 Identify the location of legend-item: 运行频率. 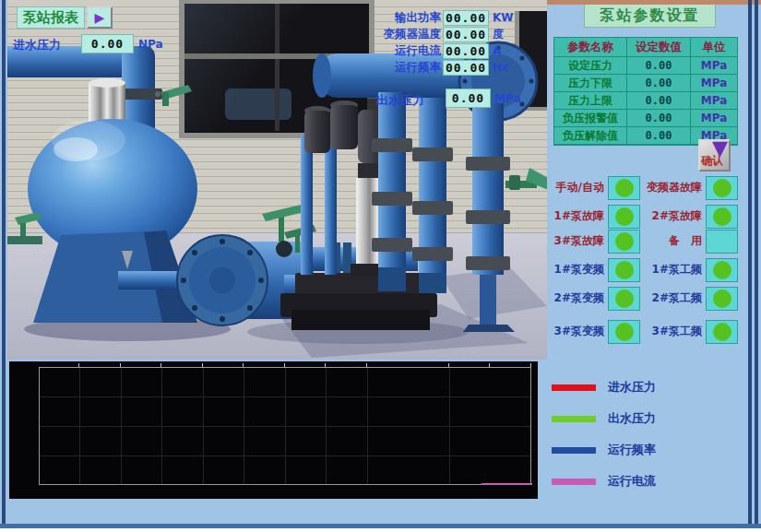
(603, 450).